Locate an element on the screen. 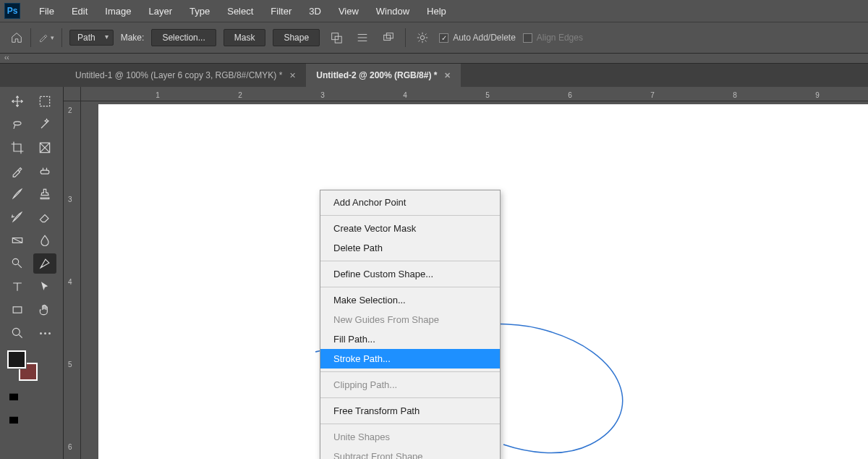 The width and height of the screenshot is (868, 459). make-selection-button: Selection... is located at coordinates (184, 38).